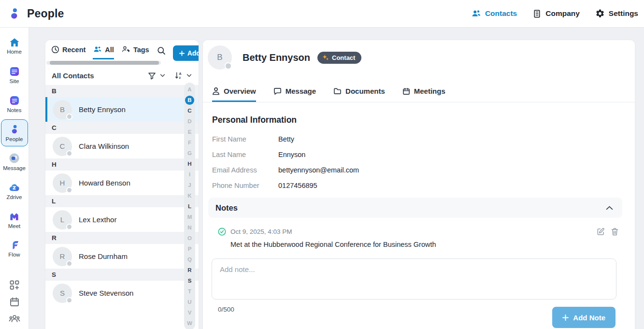 The width and height of the screenshot is (644, 329). Describe the element at coordinates (292, 155) in the screenshot. I see `field-value: Ennyson` at that location.